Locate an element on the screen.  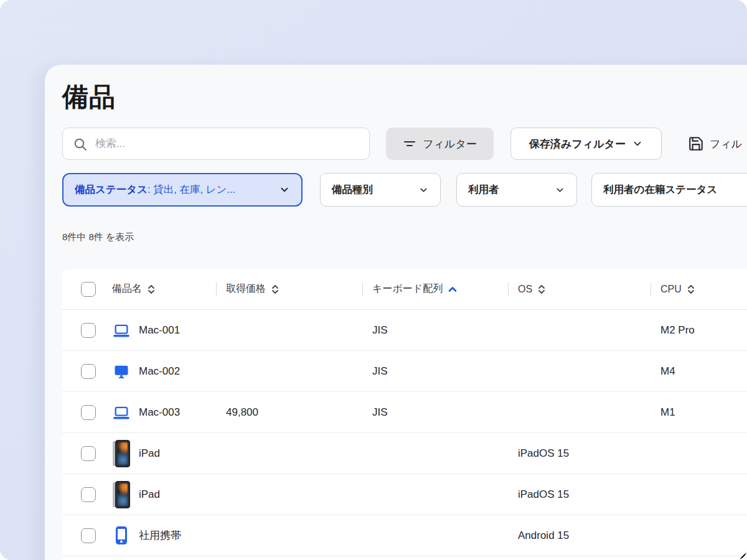
result-count-text: 8件中 8件 を表示 is located at coordinates (98, 238).